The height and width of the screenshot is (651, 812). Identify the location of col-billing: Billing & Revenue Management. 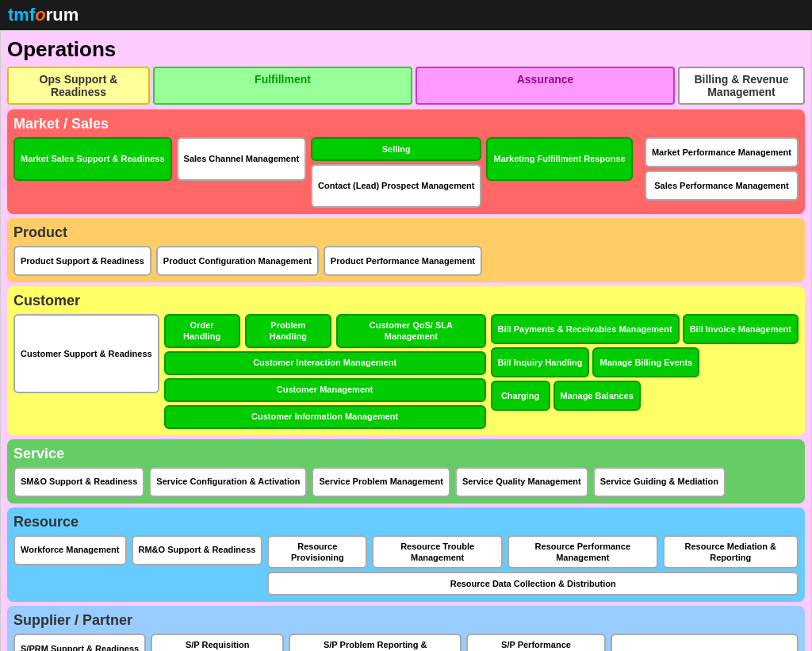
(741, 86).